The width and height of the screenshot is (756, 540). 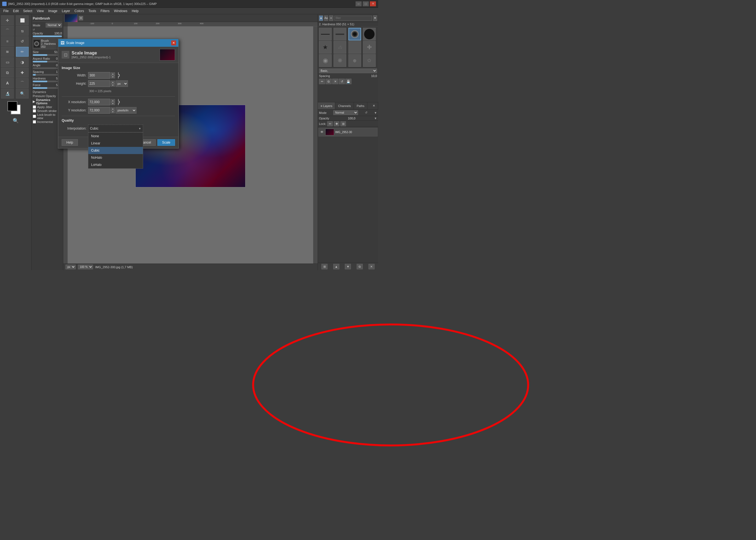 What do you see at coordinates (372, 267) in the screenshot?
I see `delete-layer-btn: ✕` at bounding box center [372, 267].